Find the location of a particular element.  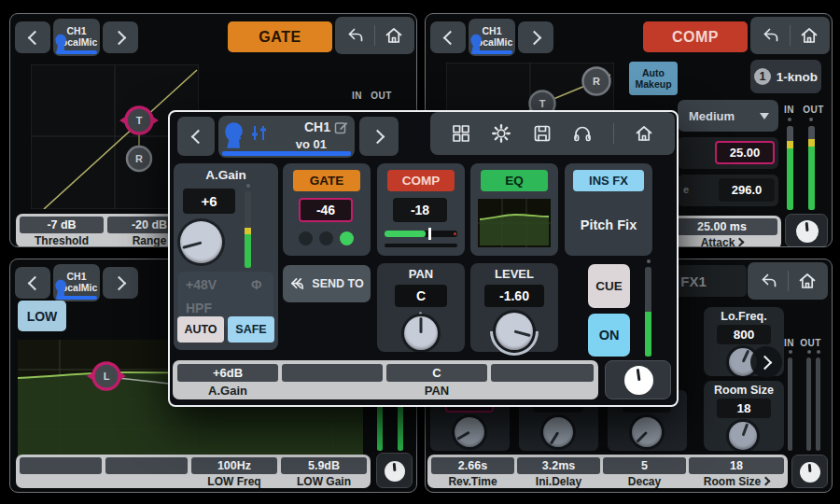

meter-peak-dot is located at coordinates (819, 352).